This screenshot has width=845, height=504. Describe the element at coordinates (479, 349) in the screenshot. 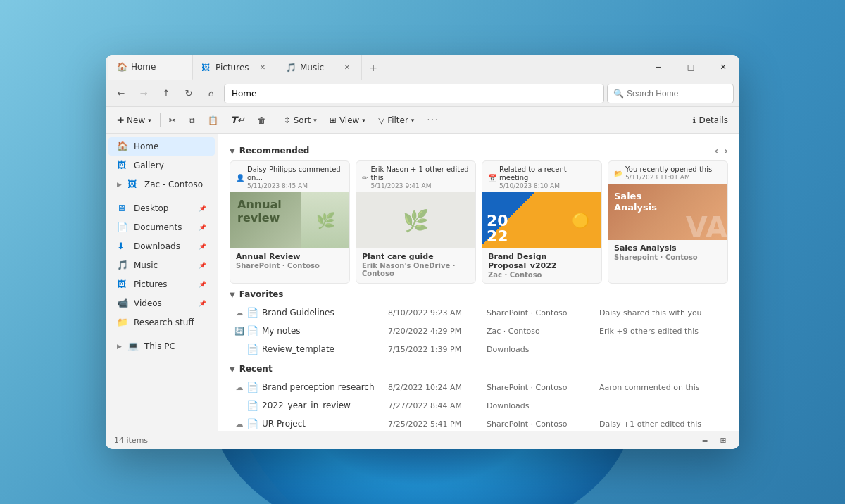

I see `list-item: 📄 Review_template 7/15/2022 1:39 PM Down…` at that location.